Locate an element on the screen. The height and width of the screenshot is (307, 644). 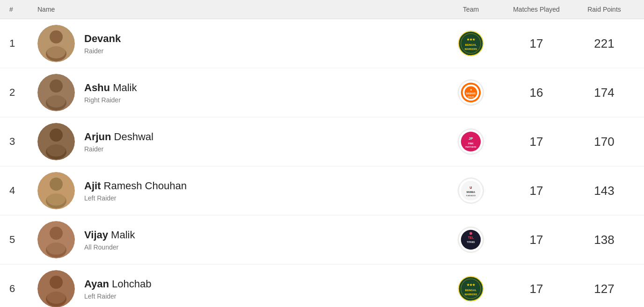
name-header: Name is located at coordinates (240, 9).